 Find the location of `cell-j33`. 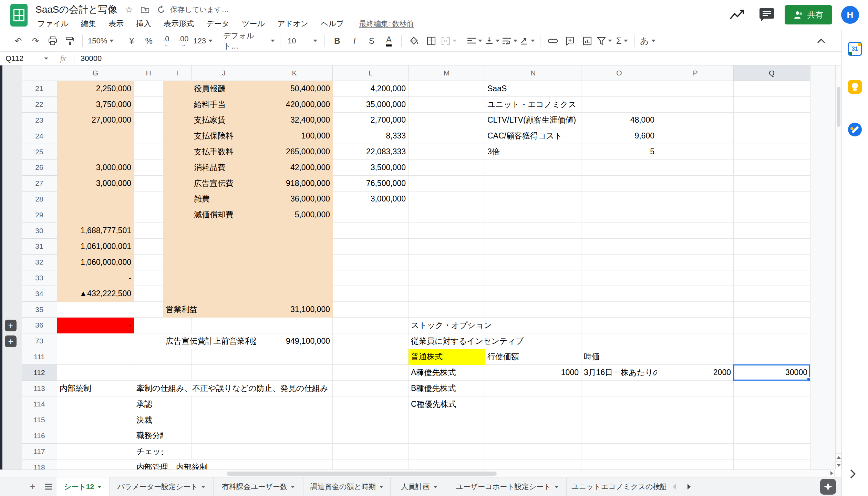

cell-j33 is located at coordinates (224, 278).